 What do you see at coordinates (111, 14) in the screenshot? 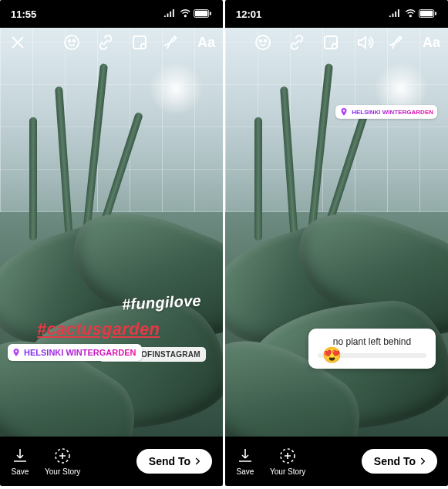
I see `status-bar: 11:55` at bounding box center [111, 14].